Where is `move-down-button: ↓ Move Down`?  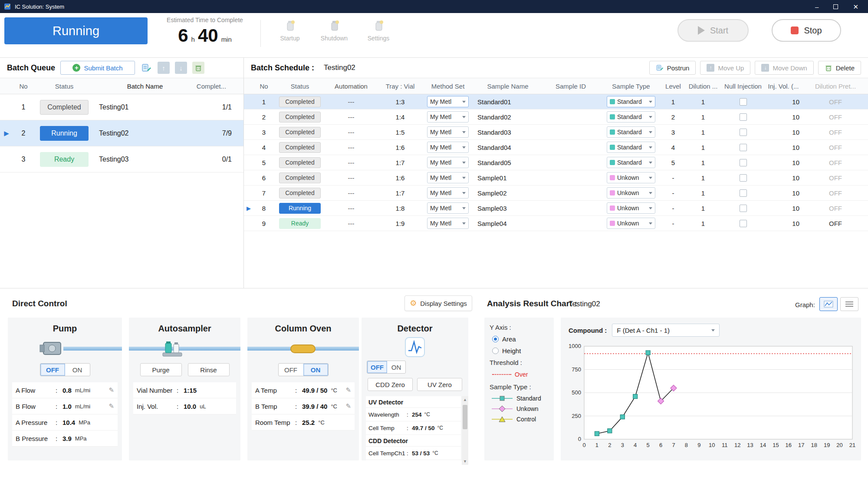
move-down-button: ↓ Move Down is located at coordinates (784, 68).